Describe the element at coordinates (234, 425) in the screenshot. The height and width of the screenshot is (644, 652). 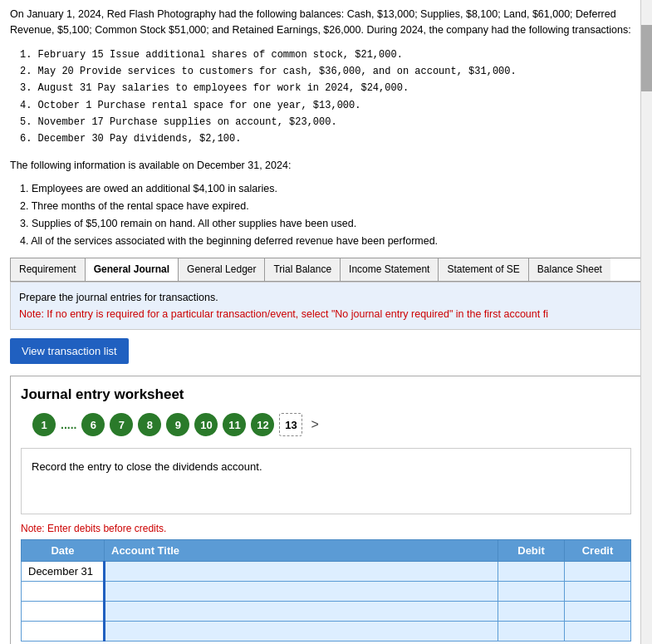
I see `page-11-button: 11` at that location.